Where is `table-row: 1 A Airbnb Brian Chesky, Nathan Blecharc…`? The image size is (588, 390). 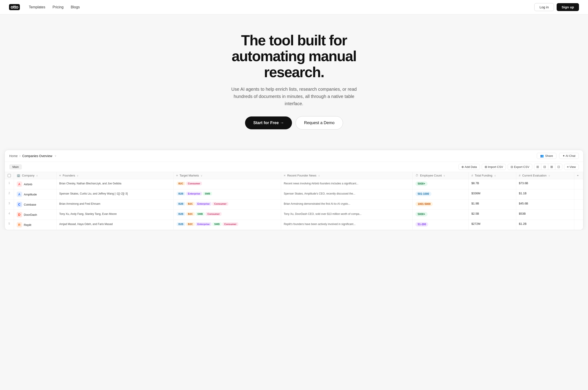
table-row: 1 A Airbnb Brian Chesky, Nathan Blecharc… is located at coordinates (294, 184).